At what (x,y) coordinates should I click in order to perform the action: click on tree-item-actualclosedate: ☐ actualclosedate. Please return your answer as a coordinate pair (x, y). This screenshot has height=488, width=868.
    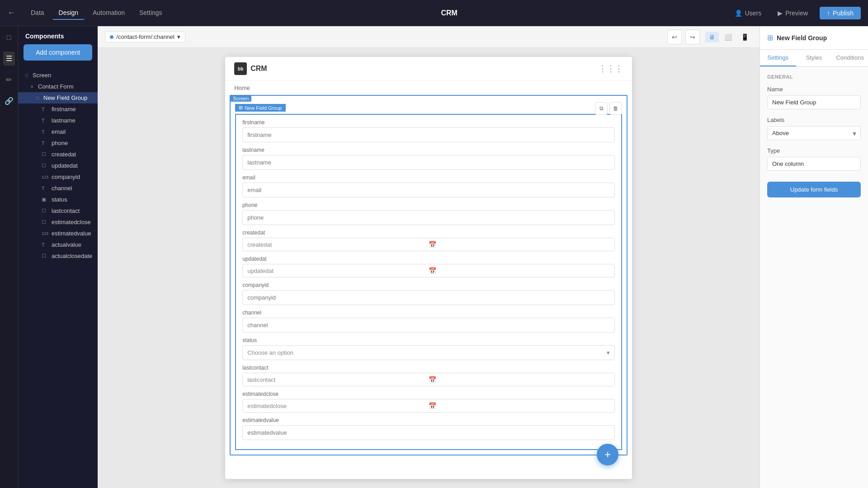
    Looking at the image, I should click on (58, 256).